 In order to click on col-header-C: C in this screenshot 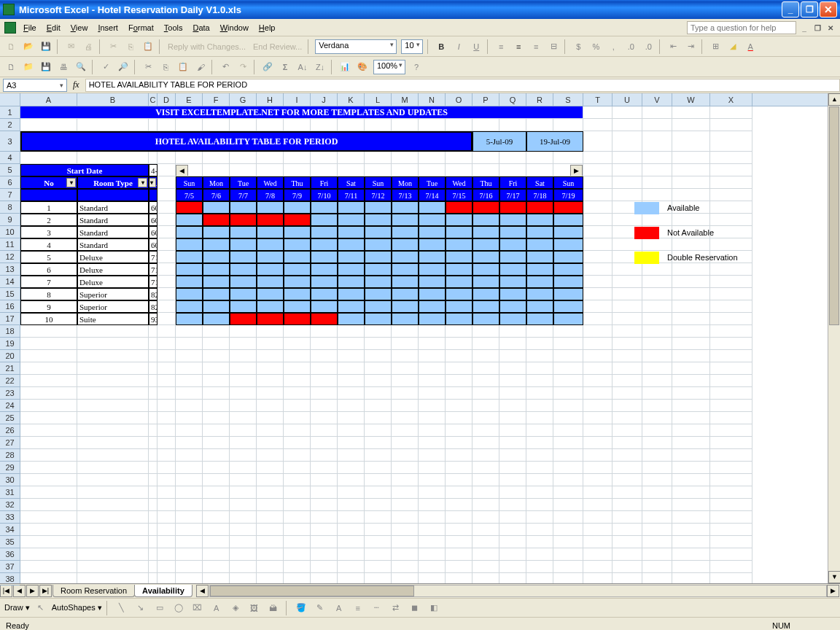, I will do `click(153, 99)`.